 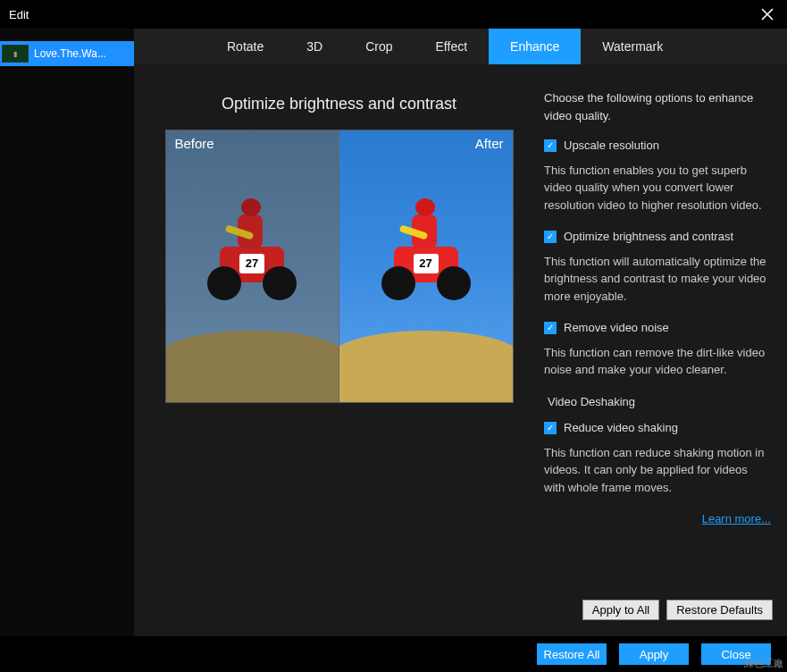 What do you see at coordinates (657, 146) in the screenshot?
I see `checkbox-upscale: ✓ Upscale resolution` at bounding box center [657, 146].